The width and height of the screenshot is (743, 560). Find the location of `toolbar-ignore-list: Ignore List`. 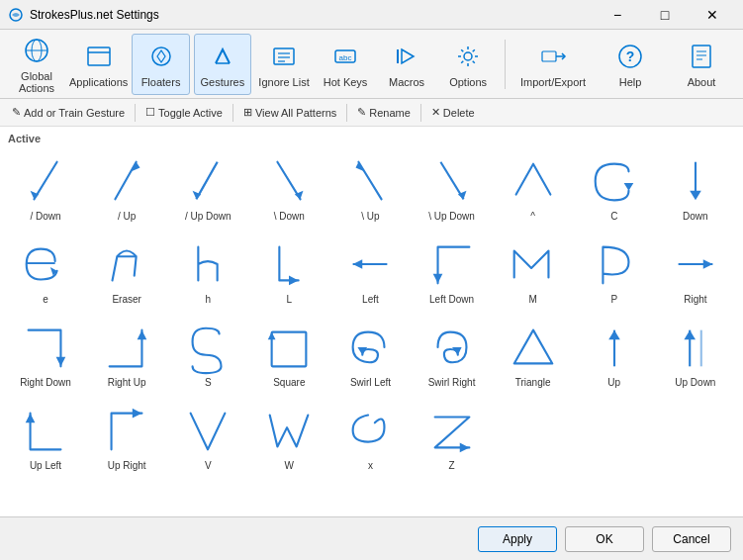

toolbar-ignore-list: Ignore List is located at coordinates (284, 64).